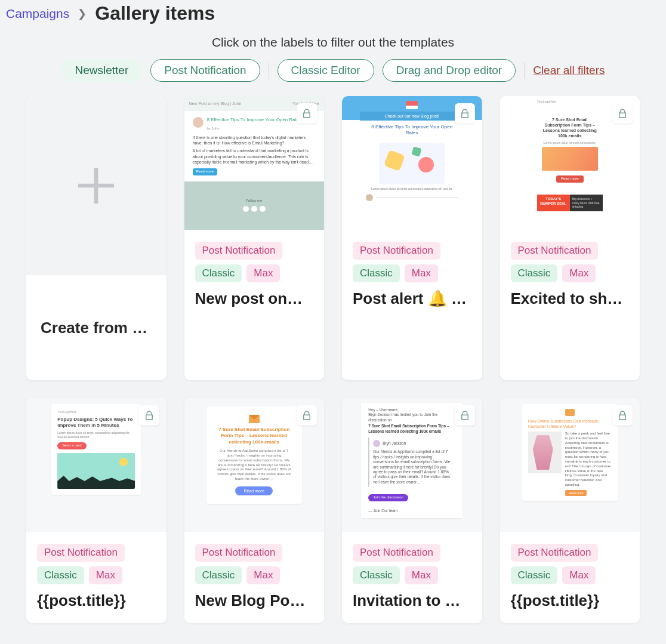 Image resolution: width=666 pixels, height=644 pixels. I want to click on chevron-right-icon: ❯, so click(82, 14).